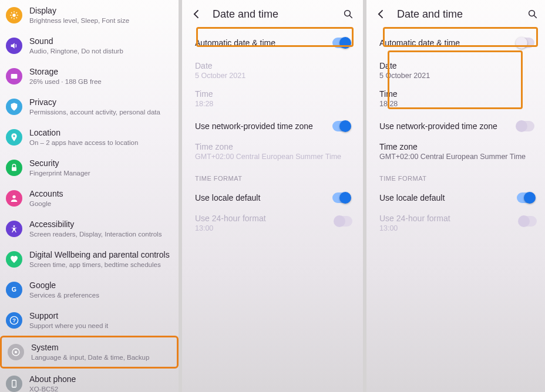  I want to click on settings-item-subtitle: Support where you need it, so click(100, 326).